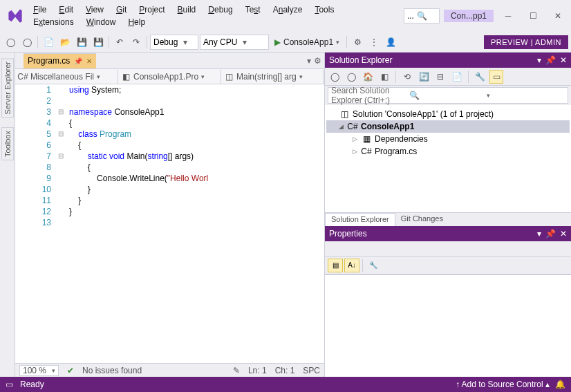 This screenshot has height=392, width=571. What do you see at coordinates (373, 265) in the screenshot?
I see `wrench-icon: 🔧` at bounding box center [373, 265].